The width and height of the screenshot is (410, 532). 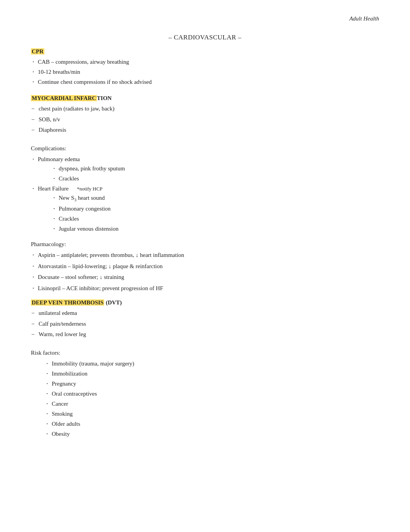 What do you see at coordinates (205, 303) in the screenshot?
I see `dvt-heading: DEEP VEIN THROMBOSIS (DVT)` at bounding box center [205, 303].